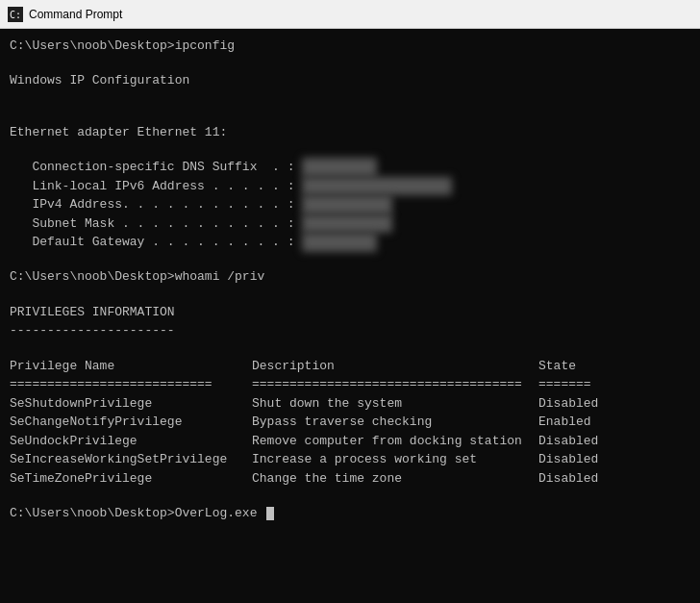  What do you see at coordinates (350, 224) in the screenshot?
I see `line-subnet: Subnet Mask . . . . . . . . . . . : ████…` at bounding box center [350, 224].